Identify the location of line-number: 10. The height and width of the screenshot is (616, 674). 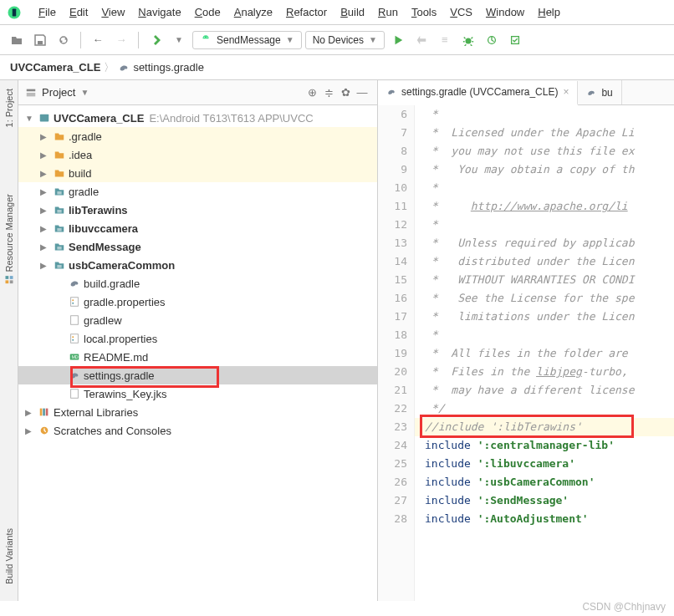
(393, 188).